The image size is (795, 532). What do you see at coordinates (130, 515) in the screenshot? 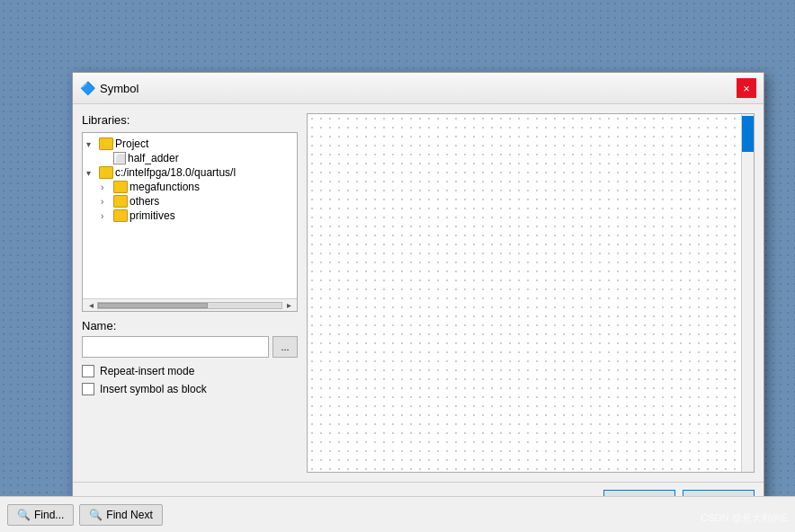
I see `find-next-label: Find Next` at bounding box center [130, 515].